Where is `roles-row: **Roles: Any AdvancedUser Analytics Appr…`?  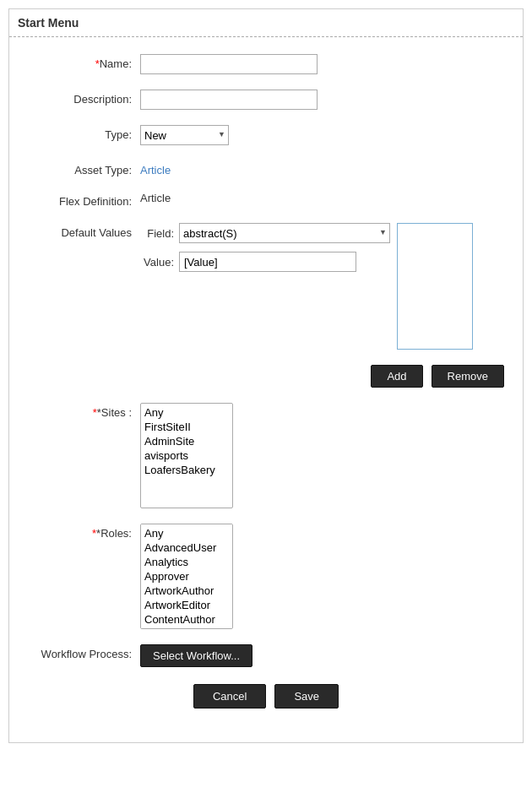
roles-row: **Roles: Any AdvancedUser Analytics Appr… is located at coordinates (266, 576).